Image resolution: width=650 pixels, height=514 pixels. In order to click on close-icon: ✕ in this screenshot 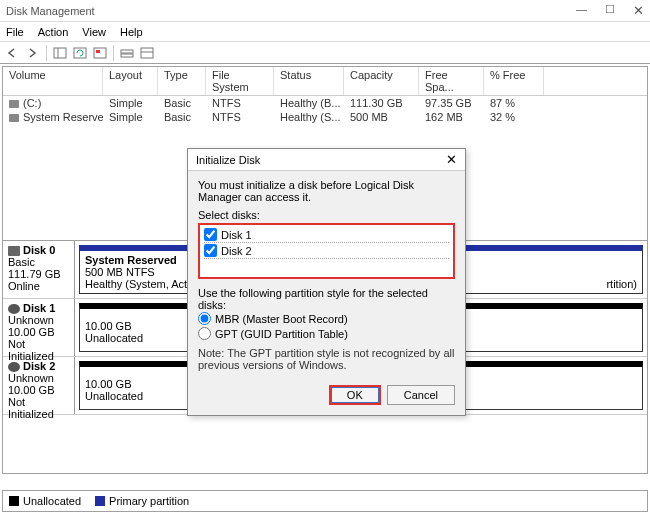, I will do `click(638, 10)`.